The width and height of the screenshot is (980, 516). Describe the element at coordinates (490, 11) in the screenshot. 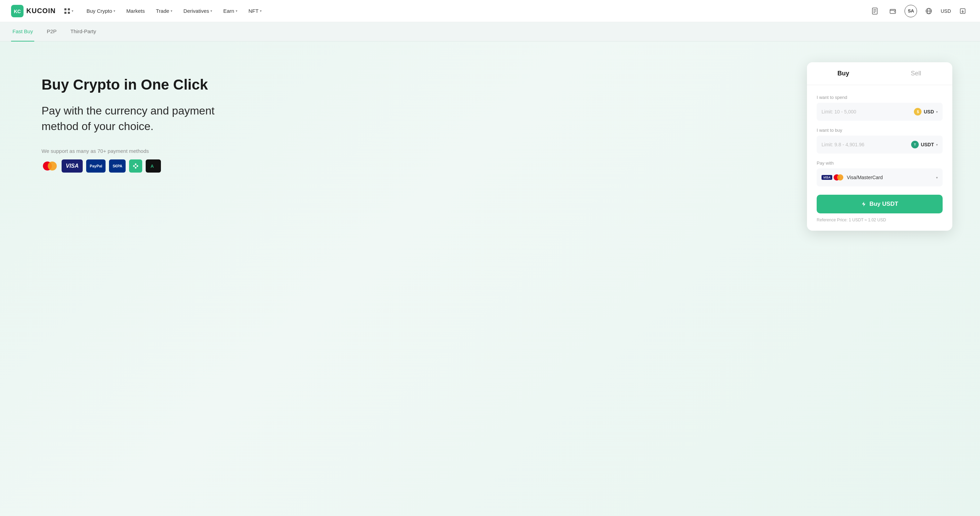

I see `navbar: KC KUCOIN ▾ Buy Crypto ▾ Markets Trade ▾…` at that location.